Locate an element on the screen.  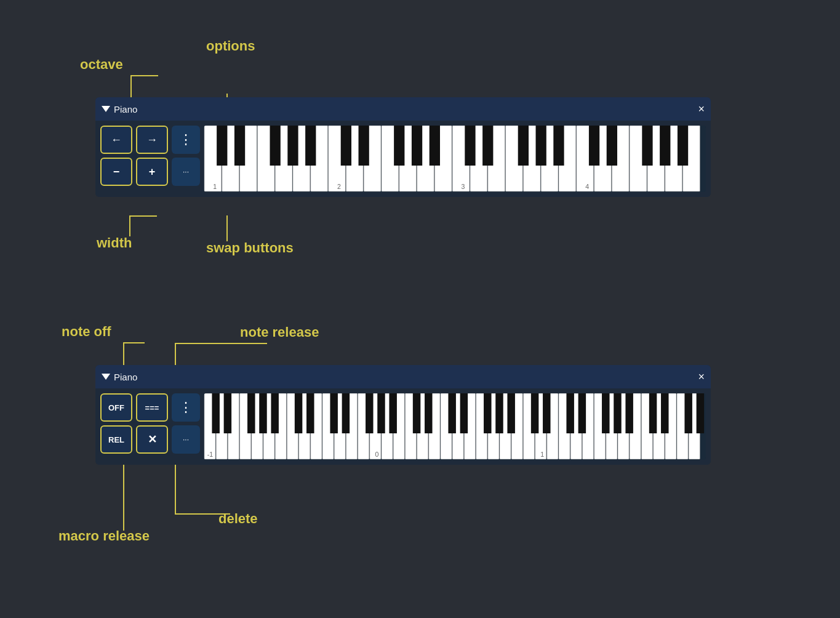
piano-widget-2: Piano × OFF === ⋮ REL ✕ ··· is located at coordinates (403, 415).